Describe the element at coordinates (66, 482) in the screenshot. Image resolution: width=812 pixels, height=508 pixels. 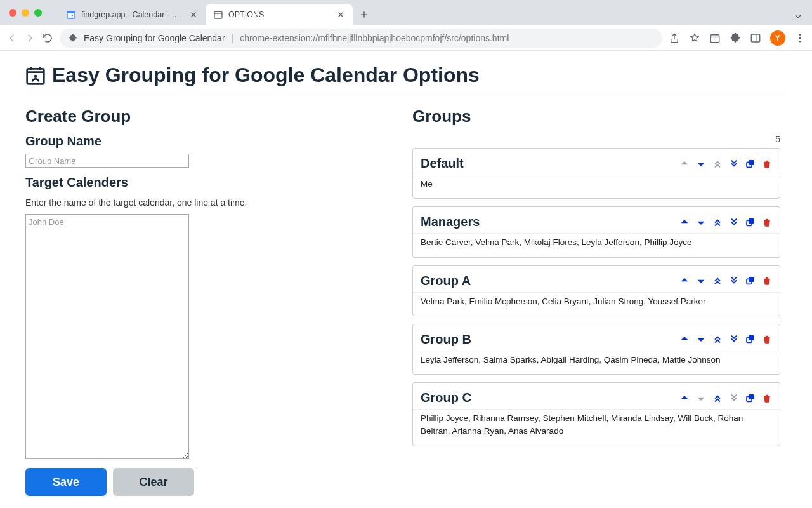
I see `save-button: Save` at that location.